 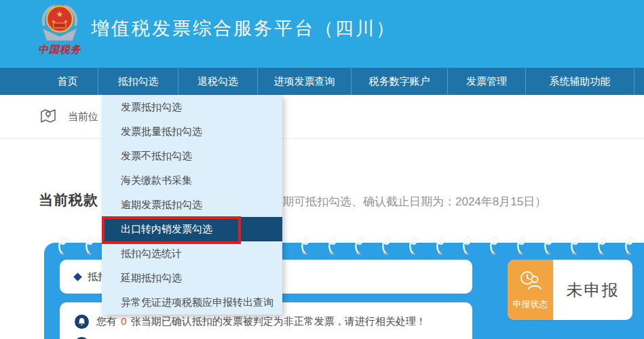 I want to click on status-value: 未申报, so click(x=593, y=290).